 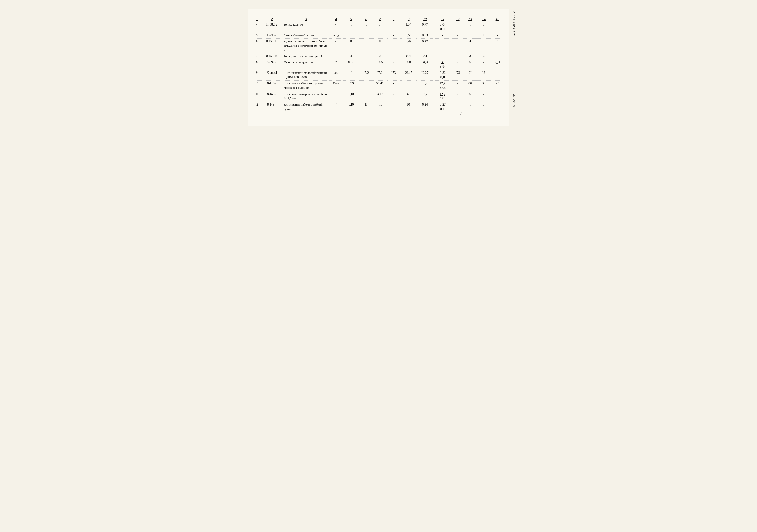 I want to click on col-header-12: 12, so click(x=458, y=19).